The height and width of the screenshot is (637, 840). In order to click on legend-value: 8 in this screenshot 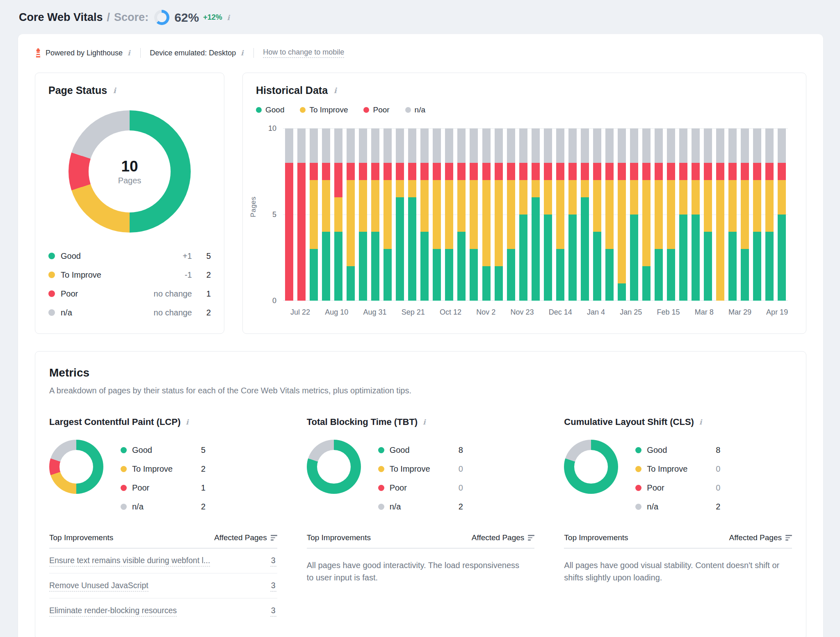, I will do `click(497, 450)`.